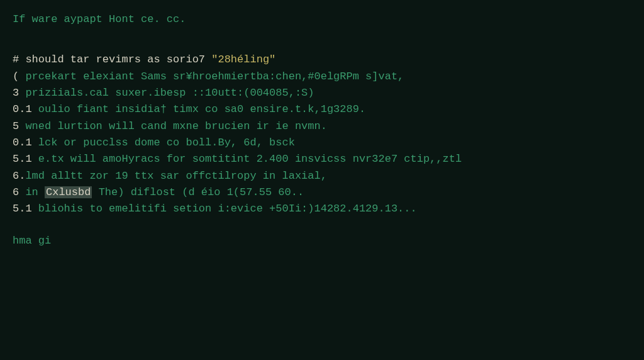  Describe the element at coordinates (322, 143) in the screenshot. I see `output-line-6: 0.1 lck or pucclss dome co boll.By, 6d, …` at that location.